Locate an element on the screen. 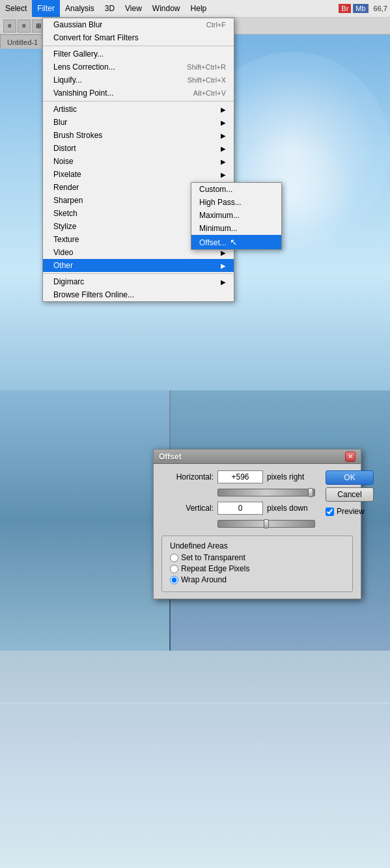  sketch-label: Sketch is located at coordinates (65, 213).